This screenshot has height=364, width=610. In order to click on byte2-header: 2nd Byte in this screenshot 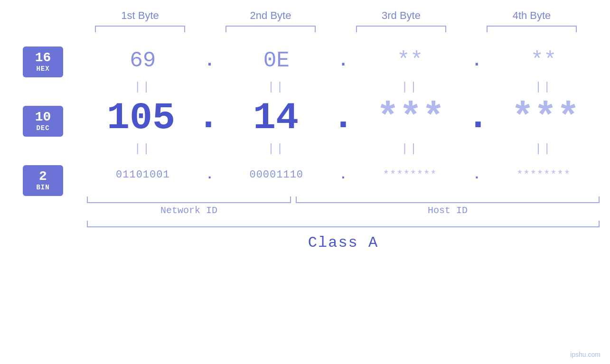, I will do `click(271, 16)`.